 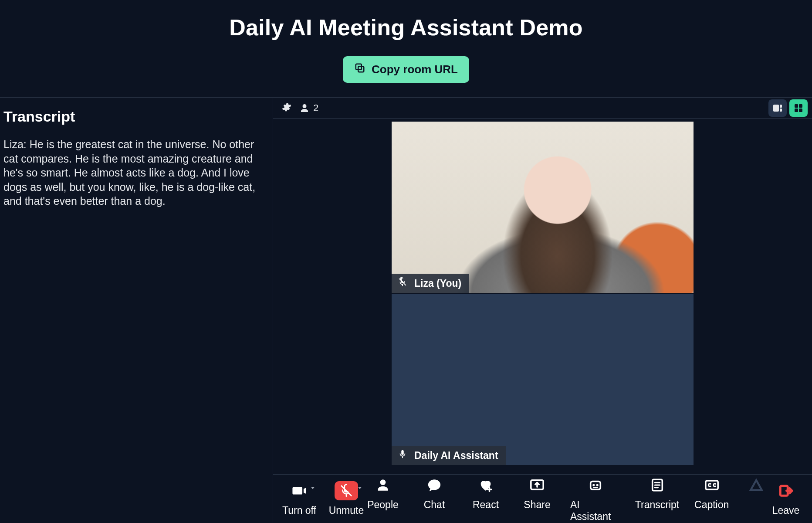 I want to click on copy-icon, so click(x=360, y=70).